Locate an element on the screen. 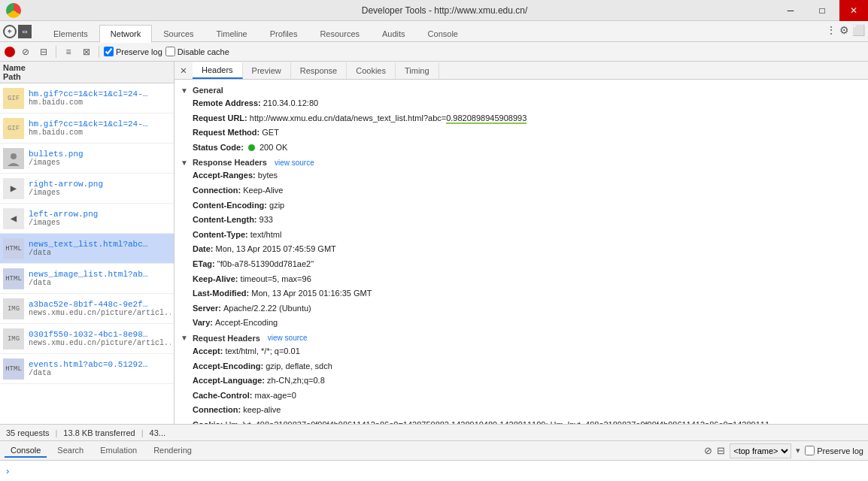 Image resolution: width=868 pixels, height=481 pixels. request-url-row: Request URL: http://www.xmu.edu.cn/data/… is located at coordinates (521, 119).